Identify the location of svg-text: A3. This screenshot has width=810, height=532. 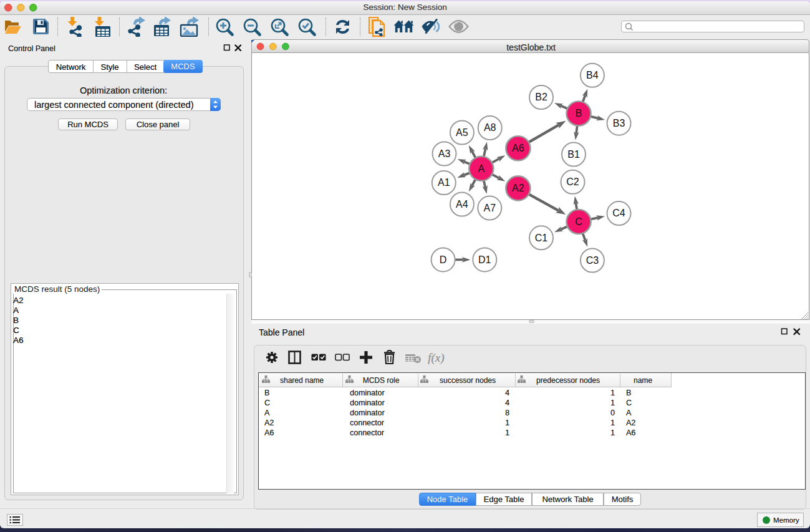
(445, 153).